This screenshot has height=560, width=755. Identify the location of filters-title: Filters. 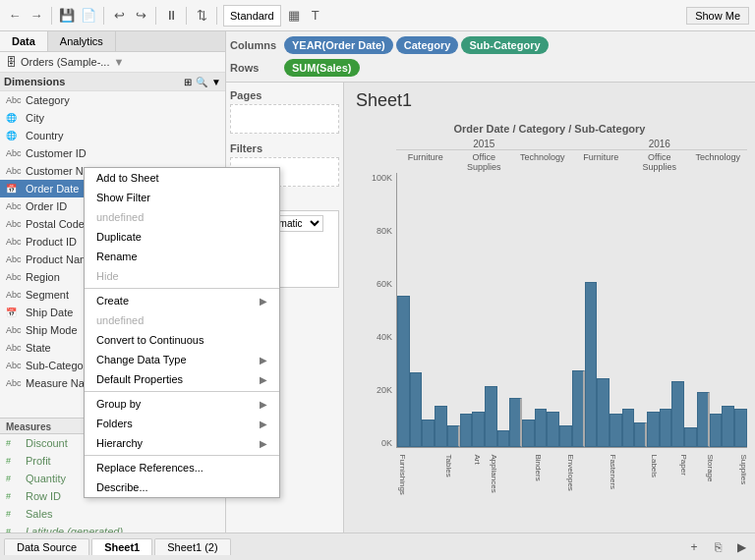
(285, 148).